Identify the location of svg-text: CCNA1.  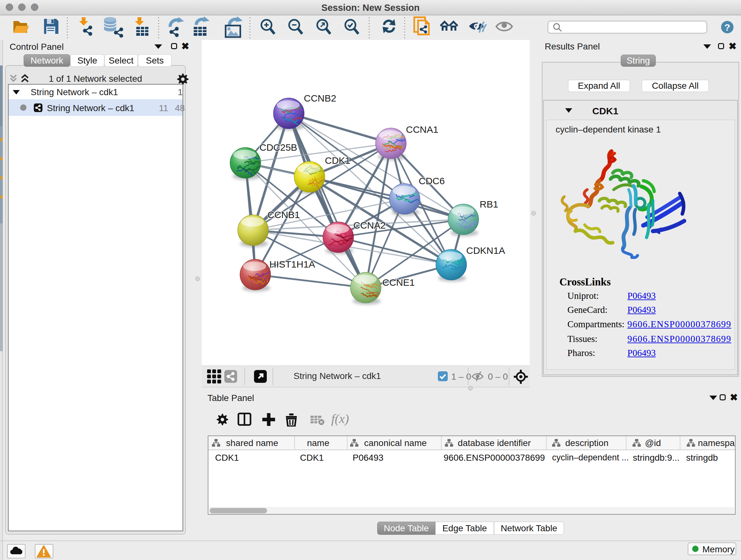
(422, 129).